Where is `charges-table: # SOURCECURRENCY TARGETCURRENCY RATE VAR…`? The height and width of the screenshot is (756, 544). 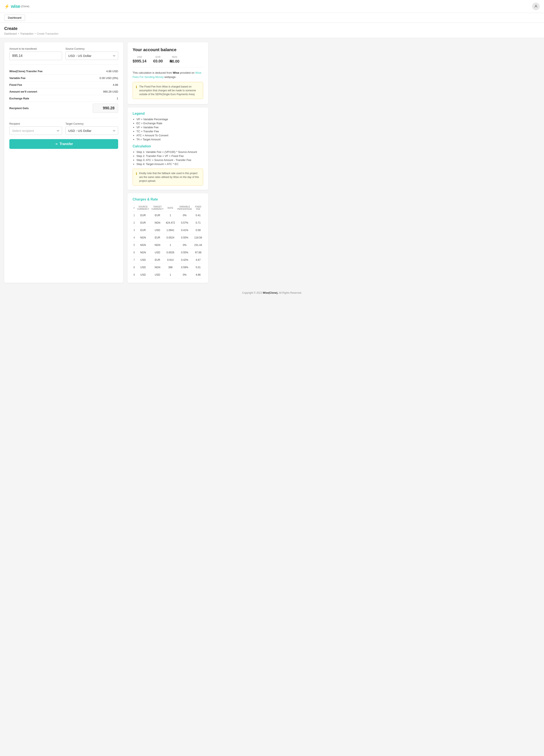
charges-table: # SOURCECURRENCY TARGETCURRENCY RATE VAR… is located at coordinates (168, 241).